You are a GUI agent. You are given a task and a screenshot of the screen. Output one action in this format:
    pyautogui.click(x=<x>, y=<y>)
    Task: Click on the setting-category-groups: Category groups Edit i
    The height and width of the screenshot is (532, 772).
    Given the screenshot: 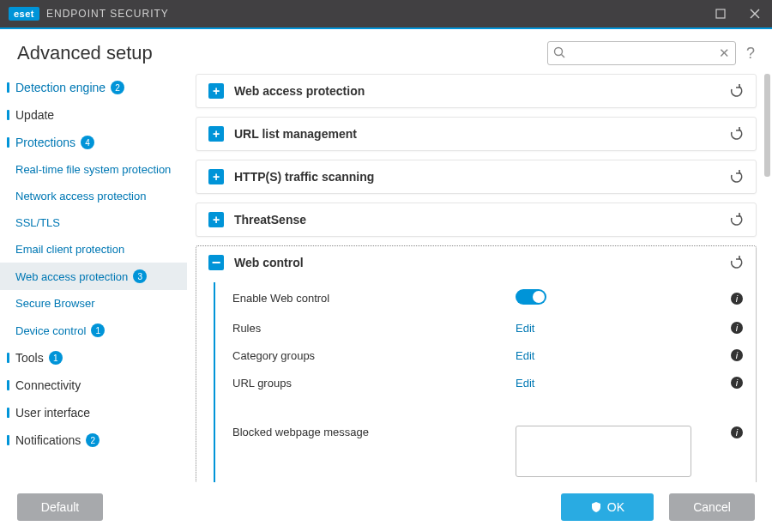 What is the action you would take?
    pyautogui.click(x=488, y=355)
    